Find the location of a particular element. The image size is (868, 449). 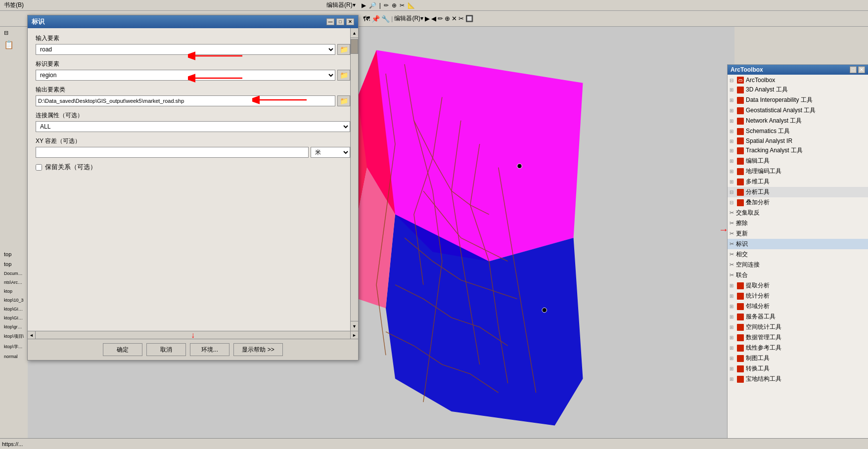

toolbox-network: ⊞ Network Analyst 工具 is located at coordinates (798, 121).